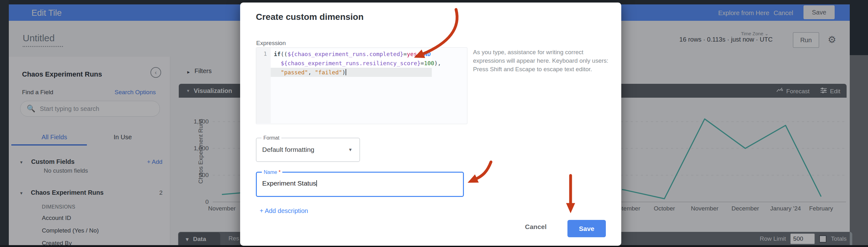 The width and height of the screenshot is (868, 247). What do you see at coordinates (859, 151) in the screenshot?
I see `frame-right-edge` at bounding box center [859, 151].